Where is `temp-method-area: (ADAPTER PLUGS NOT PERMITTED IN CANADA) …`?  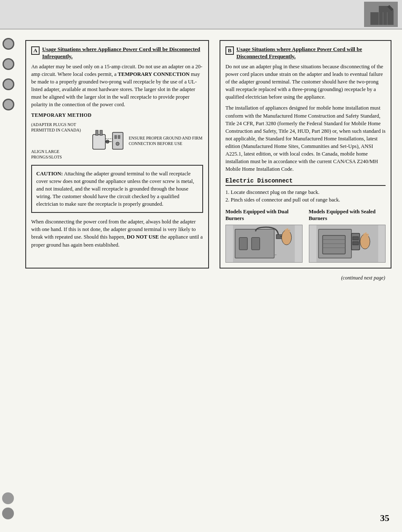 temp-method-area: (ADAPTER PLUGS NOT PERMITTED IN CANADA) … is located at coordinates (117, 141).